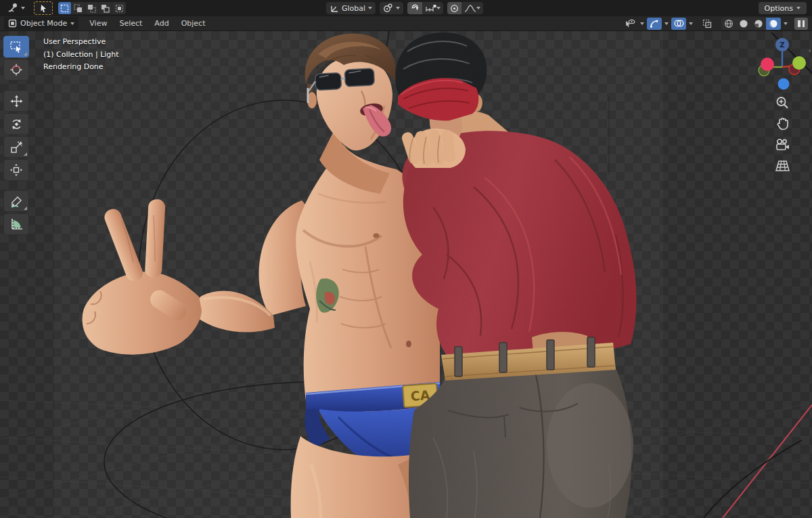 This screenshot has height=518, width=812. What do you see at coordinates (782, 124) in the screenshot?
I see `pan-button` at bounding box center [782, 124].